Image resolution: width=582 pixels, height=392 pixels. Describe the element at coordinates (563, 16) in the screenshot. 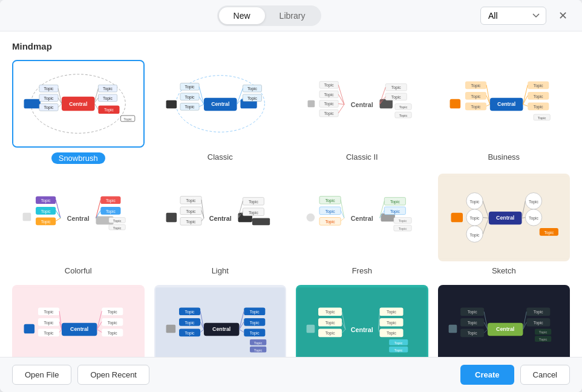

I see `close-button: ✕` at that location.